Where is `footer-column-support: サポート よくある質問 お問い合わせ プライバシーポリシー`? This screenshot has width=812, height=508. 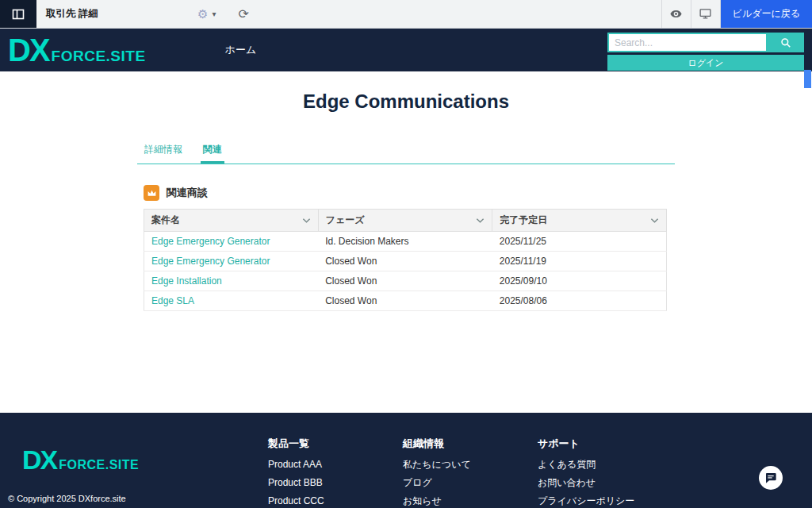
footer-column-support: サポート よくある質問 お問い合わせ プライバシーポリシー is located at coordinates (586, 472).